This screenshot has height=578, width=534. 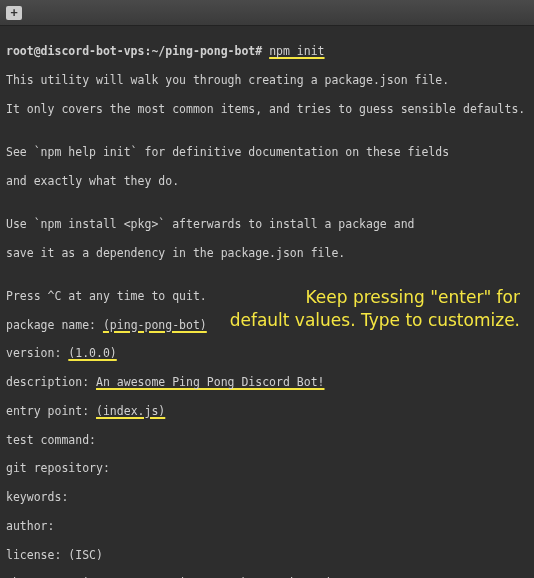 What do you see at coordinates (375, 298) in the screenshot?
I see `annotation-line: Keep pressing "enter" for` at bounding box center [375, 298].